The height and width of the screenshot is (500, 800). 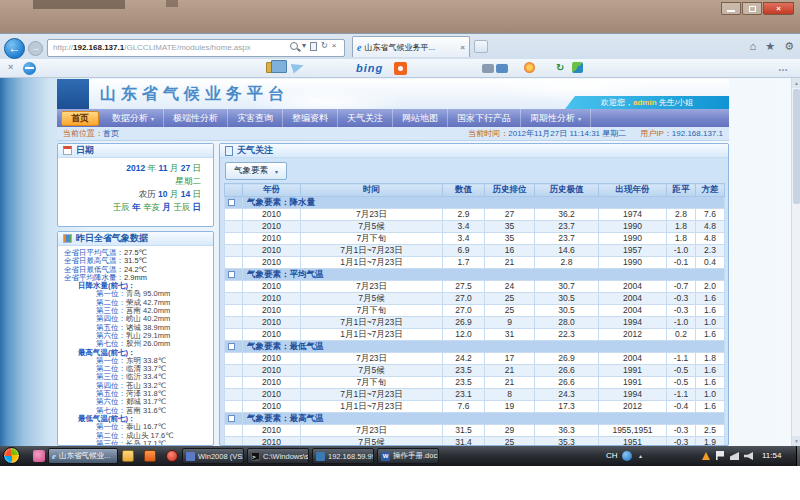 What do you see at coordinates (633, 251) in the screenshot?
I see `table-cell: 1957` at bounding box center [633, 251].